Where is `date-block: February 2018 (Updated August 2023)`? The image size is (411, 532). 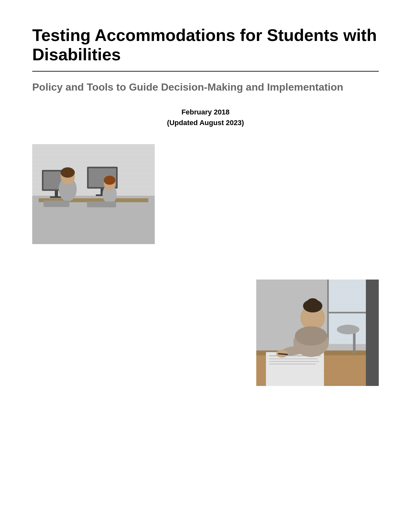 date-block: February 2018 (Updated August 2023) is located at coordinates (206, 117).